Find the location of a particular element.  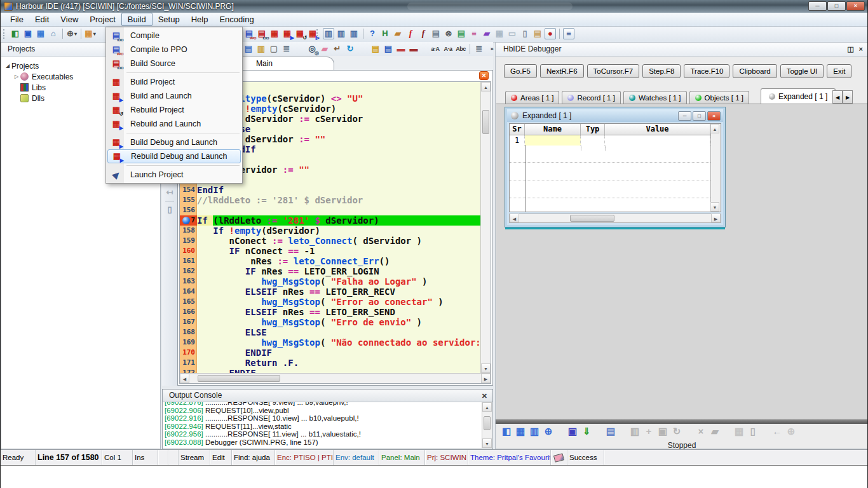

line-number: 167 is located at coordinates (188, 322).